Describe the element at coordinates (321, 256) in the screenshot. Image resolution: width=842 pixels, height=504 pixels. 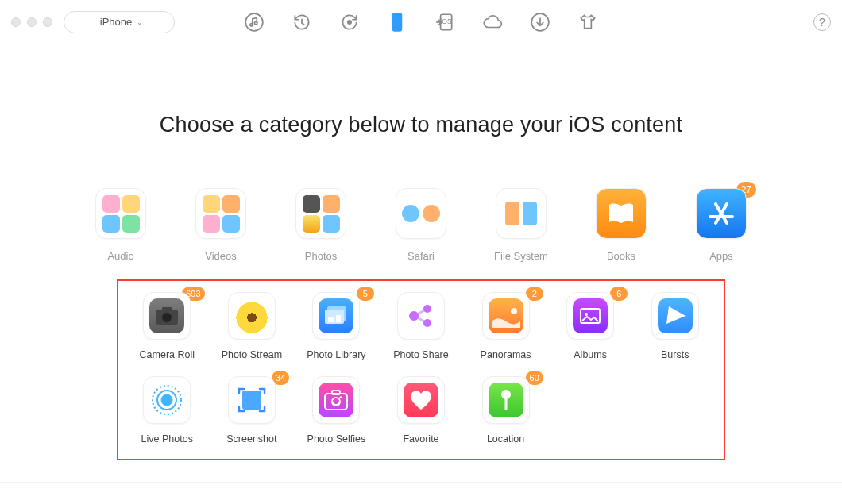
I see `category-label: Photos` at that location.